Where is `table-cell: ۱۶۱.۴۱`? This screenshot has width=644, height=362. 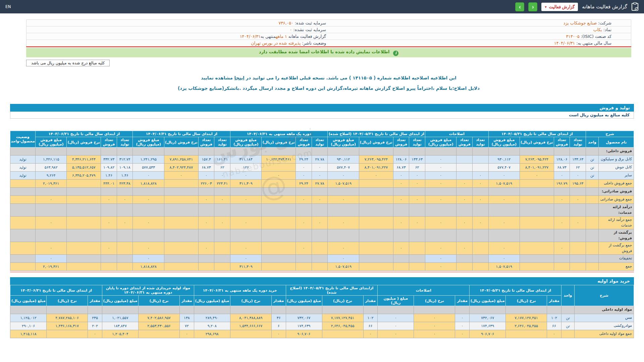 table-cell: ۱۶۱.۴۱ is located at coordinates (222, 160).